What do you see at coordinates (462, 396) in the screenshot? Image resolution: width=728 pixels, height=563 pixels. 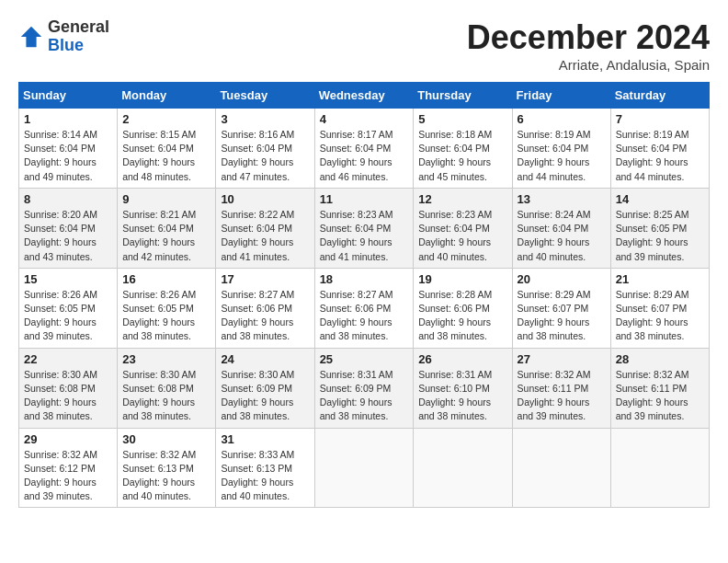 I see `day-info: Sunrise: 8:31 AM Sunset: 6:10 PM Dayligh…` at bounding box center [462, 396].